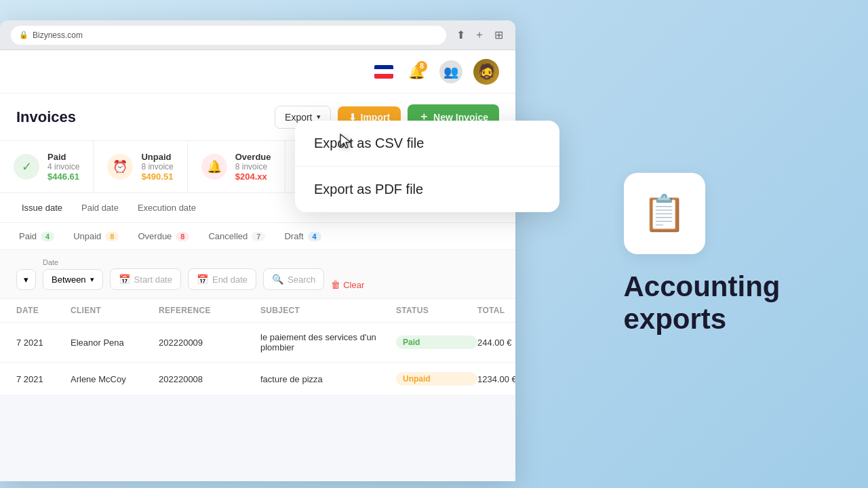 The width and height of the screenshot is (868, 488). I want to click on table: Date Client Reference Subject Status Tot…, so click(258, 347).